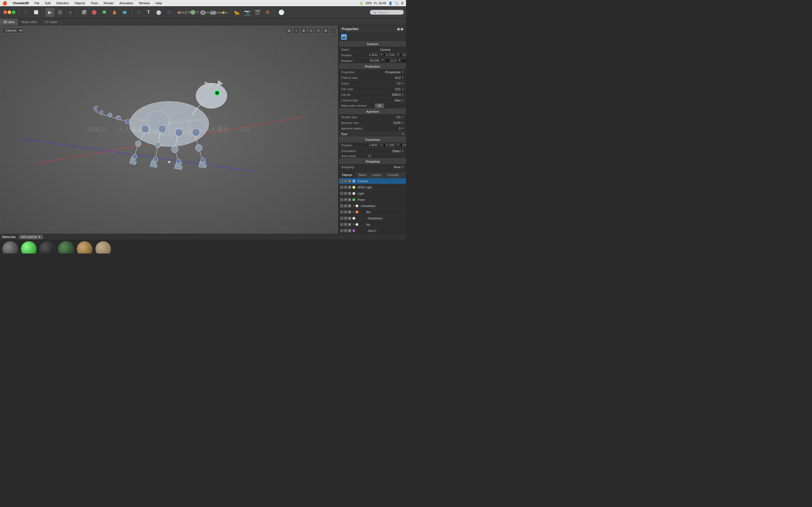 The image size is (812, 507). I want to click on rot-y-input, so click(391, 61).